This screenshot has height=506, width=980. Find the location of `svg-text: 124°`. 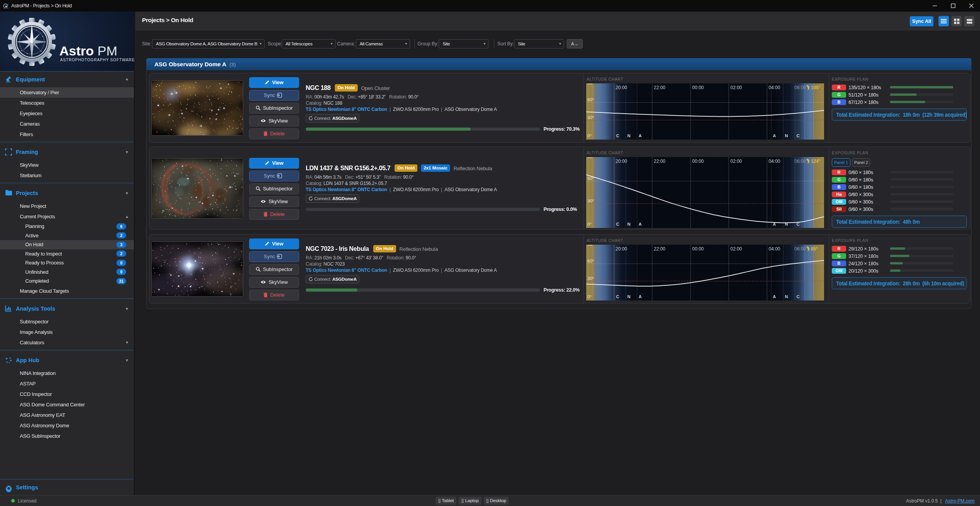

svg-text: 124° is located at coordinates (816, 161).